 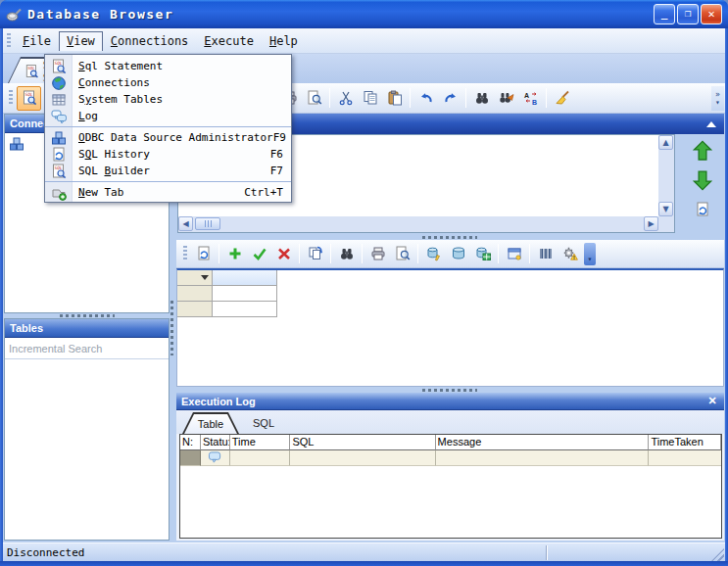 What do you see at coordinates (59, 155) in the screenshot?
I see `page-refresh-icon` at bounding box center [59, 155].